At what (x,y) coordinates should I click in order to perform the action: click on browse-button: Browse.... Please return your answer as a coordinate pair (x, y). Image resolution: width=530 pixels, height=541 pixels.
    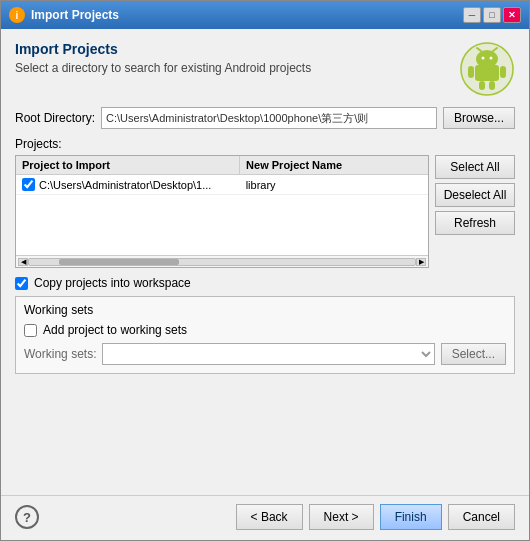
    Looking at the image, I should click on (479, 118).